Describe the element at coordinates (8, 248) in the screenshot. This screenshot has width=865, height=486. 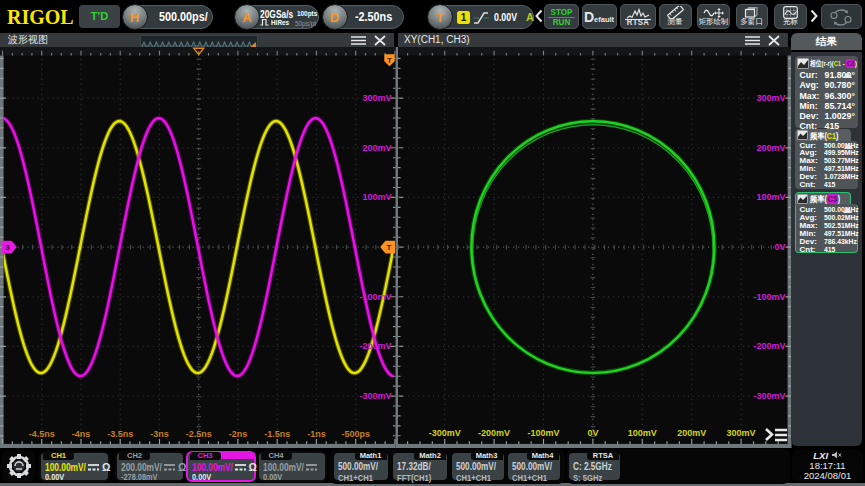
I see `svg-text: 3` at that location.